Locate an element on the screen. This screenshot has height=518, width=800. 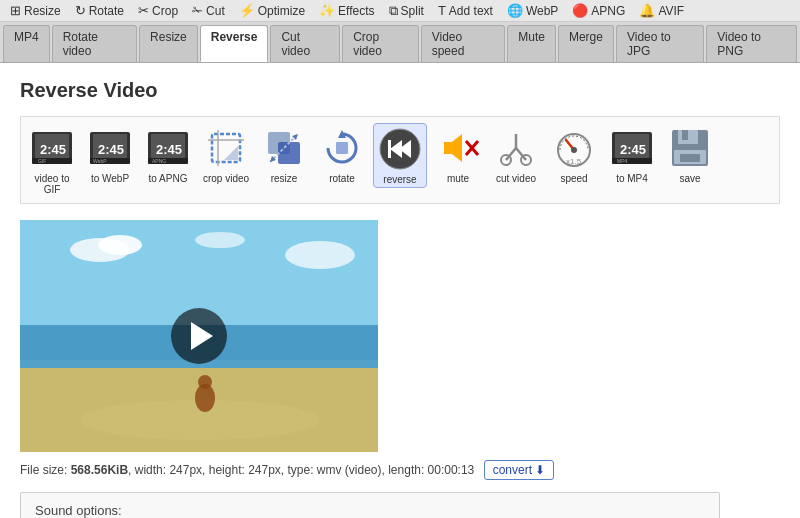
tool-speed-label: speed is located at coordinates (574, 178).